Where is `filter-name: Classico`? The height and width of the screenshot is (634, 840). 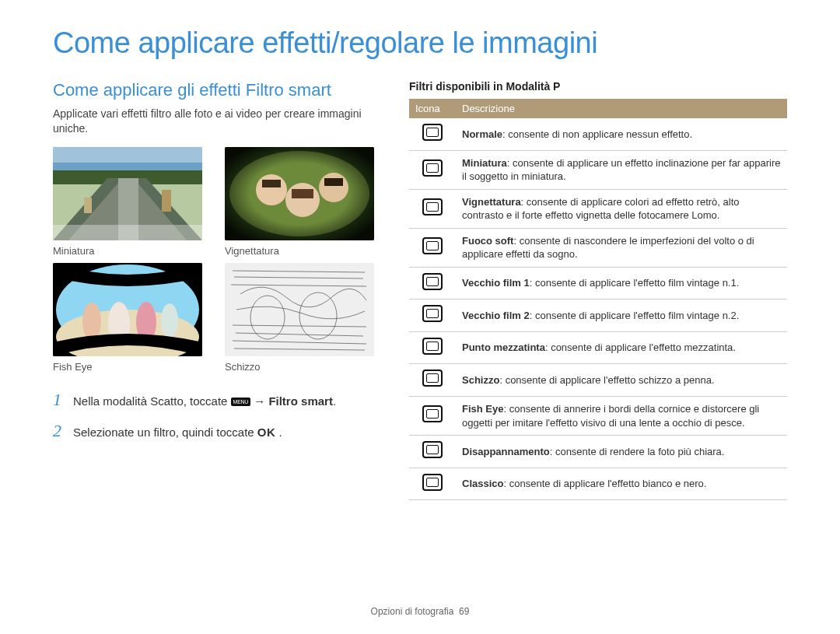
filter-name: Classico is located at coordinates (482, 484).